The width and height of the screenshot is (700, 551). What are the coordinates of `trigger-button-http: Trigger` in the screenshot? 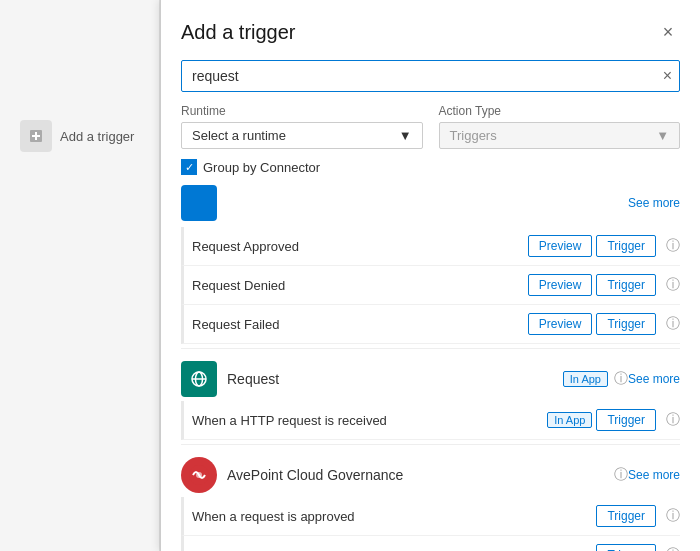 It's located at (626, 420).